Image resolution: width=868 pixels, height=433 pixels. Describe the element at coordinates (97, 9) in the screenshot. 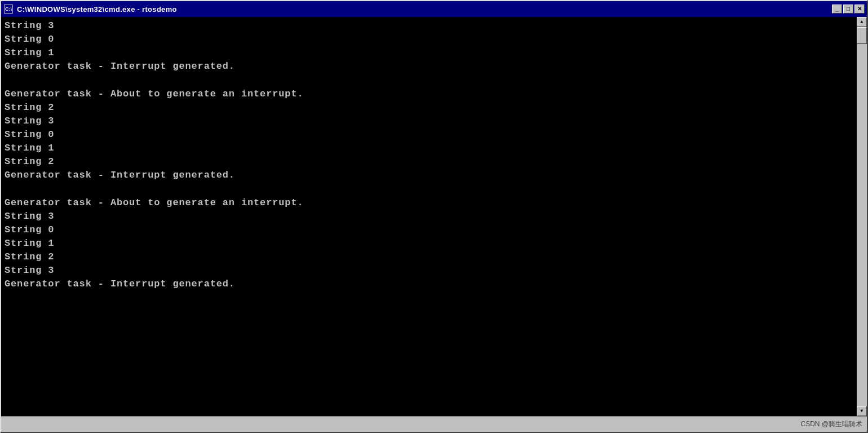

I see `window-title: C:\WINDOWS\system32\cmd.exe - rtosdemo` at that location.